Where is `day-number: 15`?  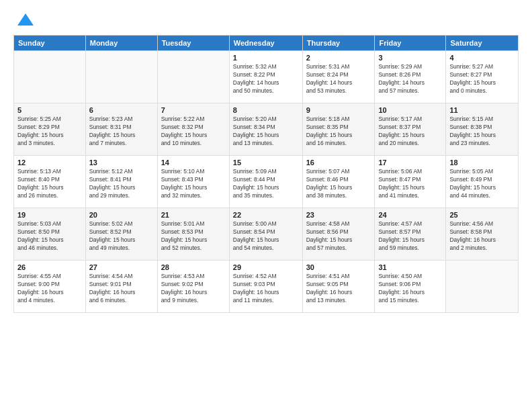 day-number: 15 is located at coordinates (266, 163).